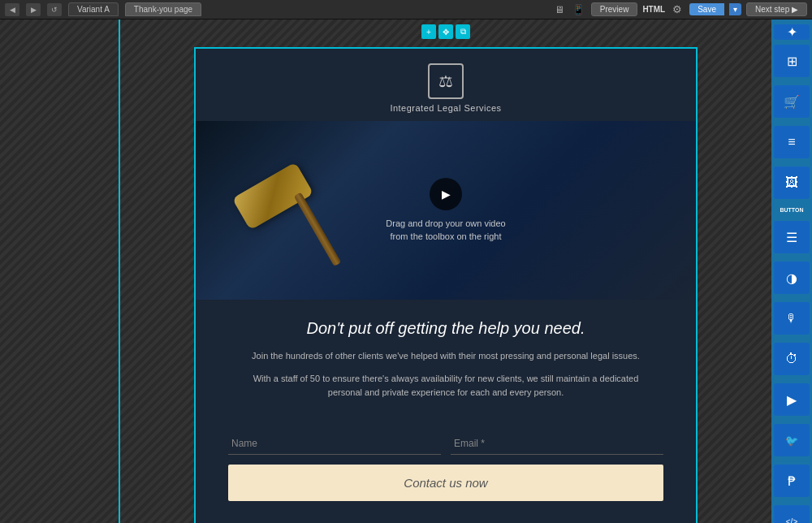 Image resolution: width=812 pixels, height=523 pixels. What do you see at coordinates (446, 194) in the screenshot?
I see `play-button: ▶` at bounding box center [446, 194].